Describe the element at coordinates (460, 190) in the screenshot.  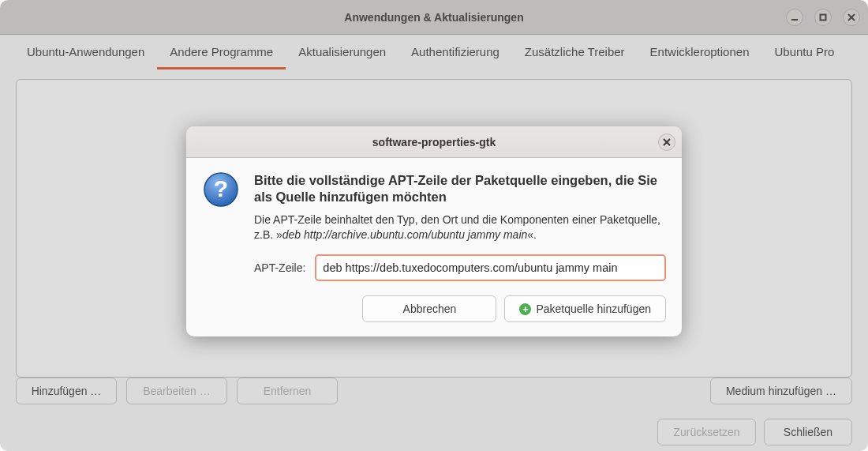
I see `dialog-heading: Bitte die vollständige APT-Zeile der Pak…` at that location.